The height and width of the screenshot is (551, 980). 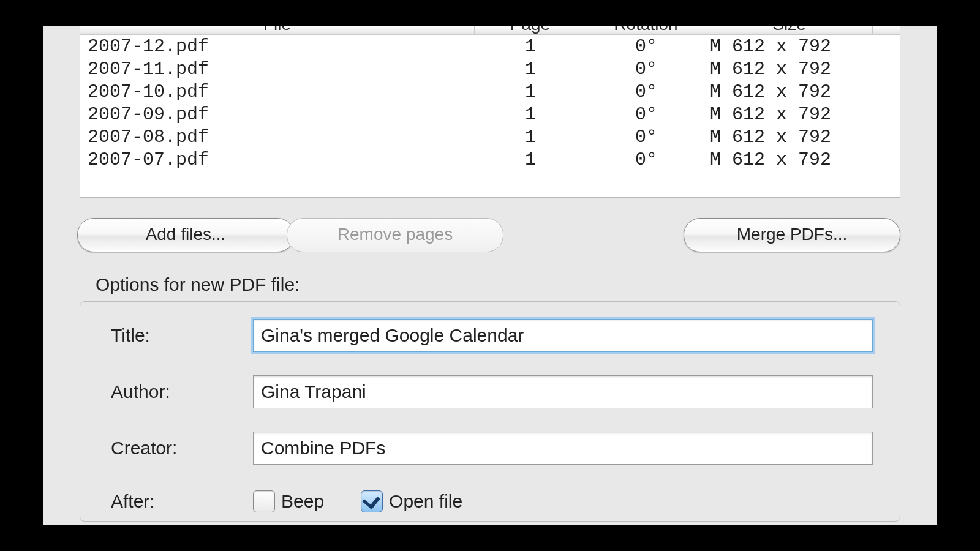 What do you see at coordinates (563, 392) in the screenshot?
I see `author-input` at bounding box center [563, 392].